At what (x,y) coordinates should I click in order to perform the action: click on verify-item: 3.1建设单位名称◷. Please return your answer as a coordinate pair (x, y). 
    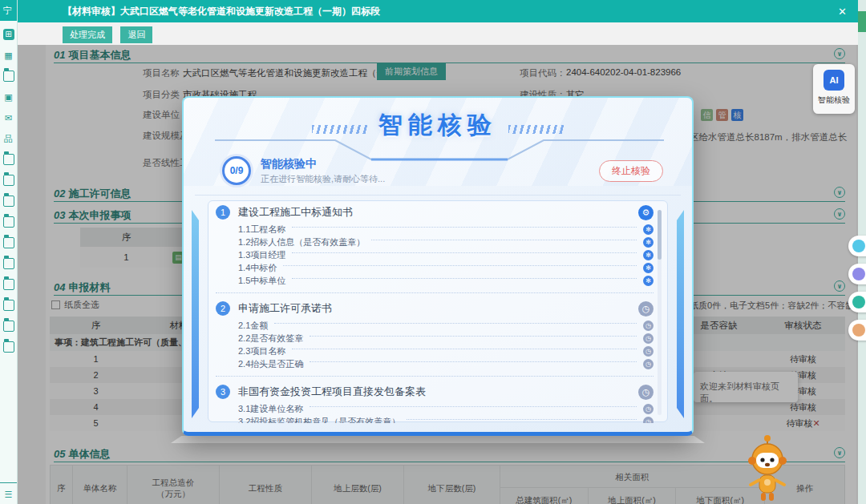
    Looking at the image, I should click on (435, 409).